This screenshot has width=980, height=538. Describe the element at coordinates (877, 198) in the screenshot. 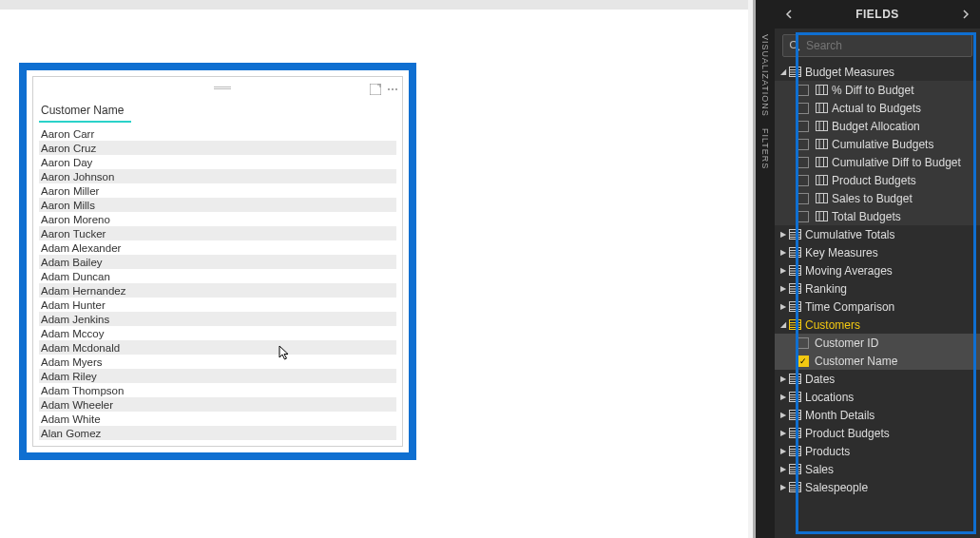

I see `field-node: Sales to Budget` at that location.